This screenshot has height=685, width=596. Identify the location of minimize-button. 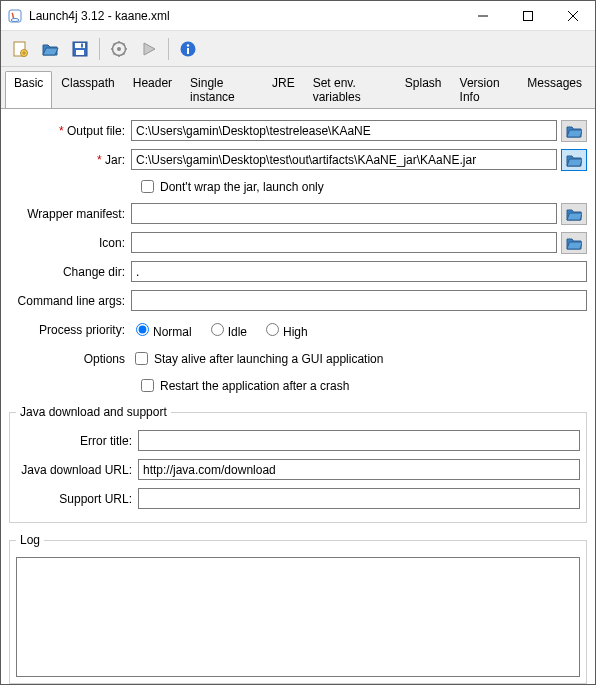
(482, 16).